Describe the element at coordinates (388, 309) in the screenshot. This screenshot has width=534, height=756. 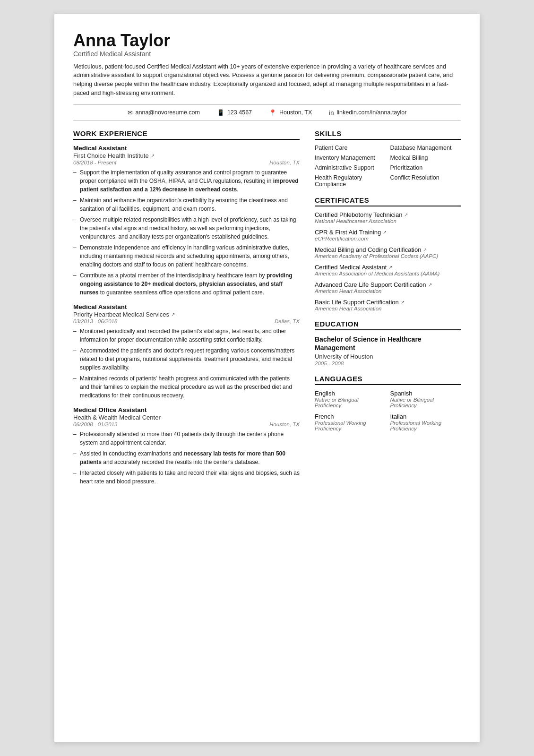
I see `cert-6-org: American Heart Association` at that location.